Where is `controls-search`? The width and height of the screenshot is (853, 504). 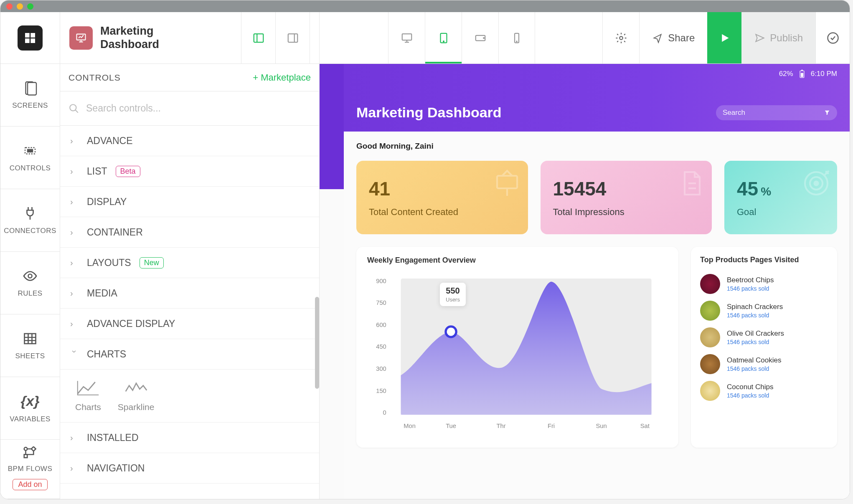 controls-search is located at coordinates (190, 109).